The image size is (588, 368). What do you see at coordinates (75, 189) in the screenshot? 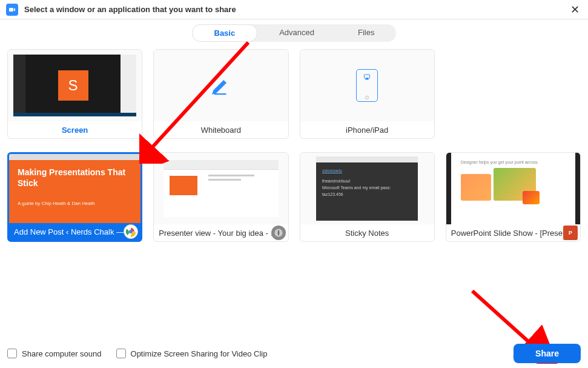
I see `thumb-chrome: Making Presentations That Stick A guide …` at bounding box center [75, 189].